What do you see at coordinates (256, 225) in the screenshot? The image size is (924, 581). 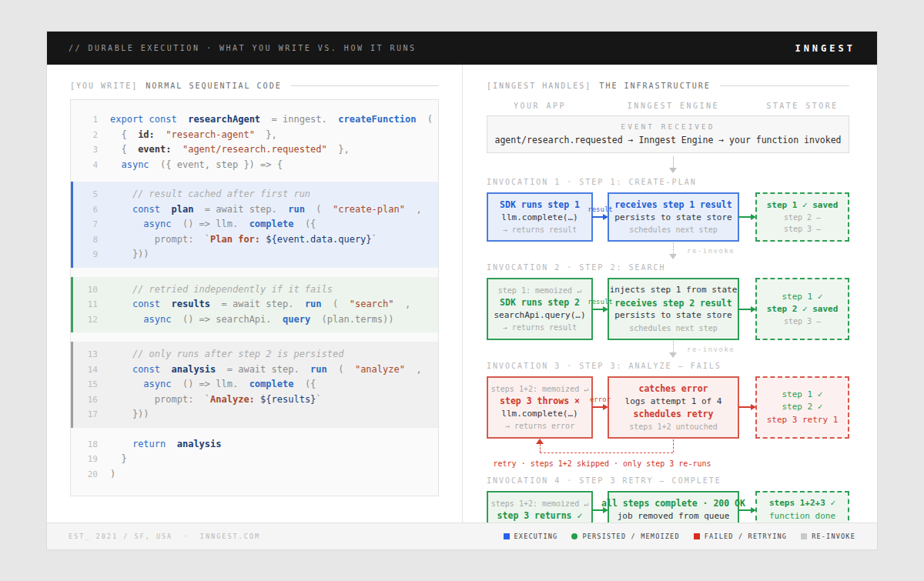 I see `code-line: 7 async () => llm. complete ({` at bounding box center [256, 225].